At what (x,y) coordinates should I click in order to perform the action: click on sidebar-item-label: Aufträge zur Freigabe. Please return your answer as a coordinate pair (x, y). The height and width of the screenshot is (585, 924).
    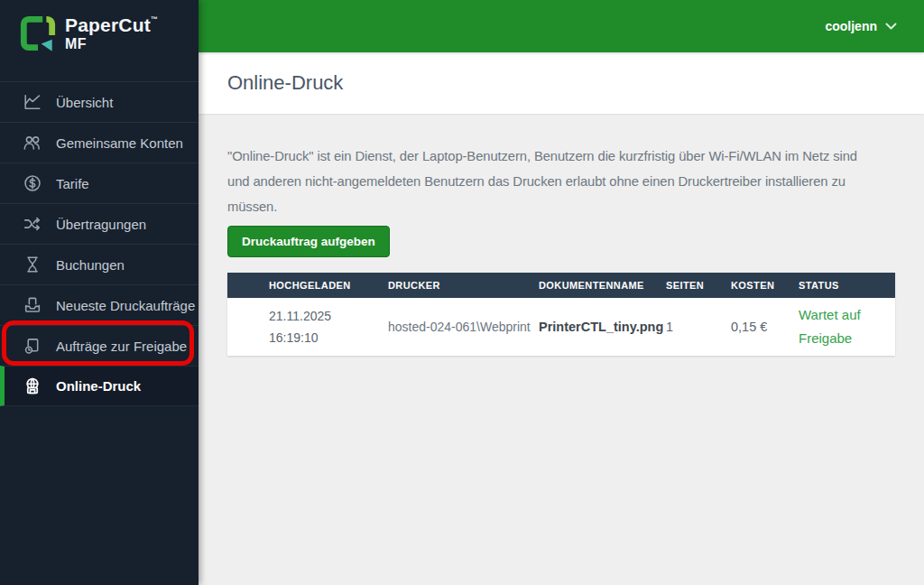
    Looking at the image, I should click on (121, 347).